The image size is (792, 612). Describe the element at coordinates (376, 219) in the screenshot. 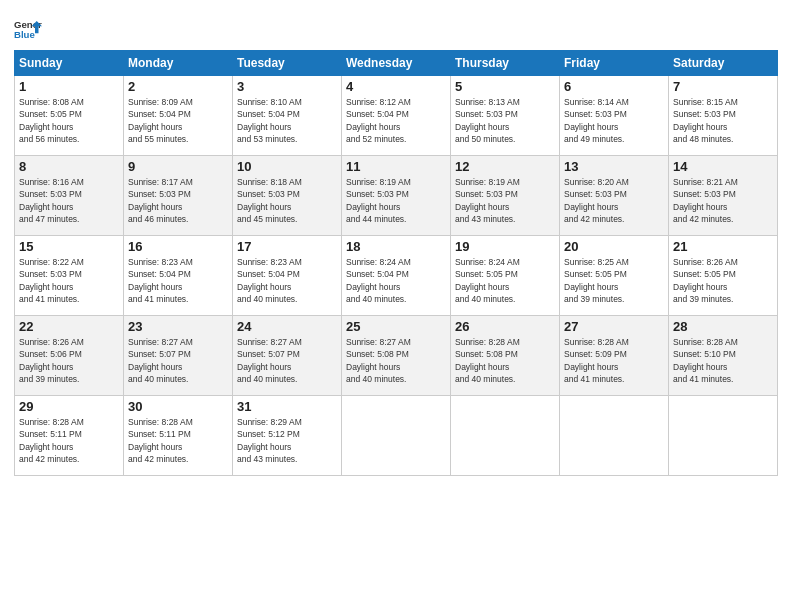

I see `daylight-value: and 44 minutes.` at that location.